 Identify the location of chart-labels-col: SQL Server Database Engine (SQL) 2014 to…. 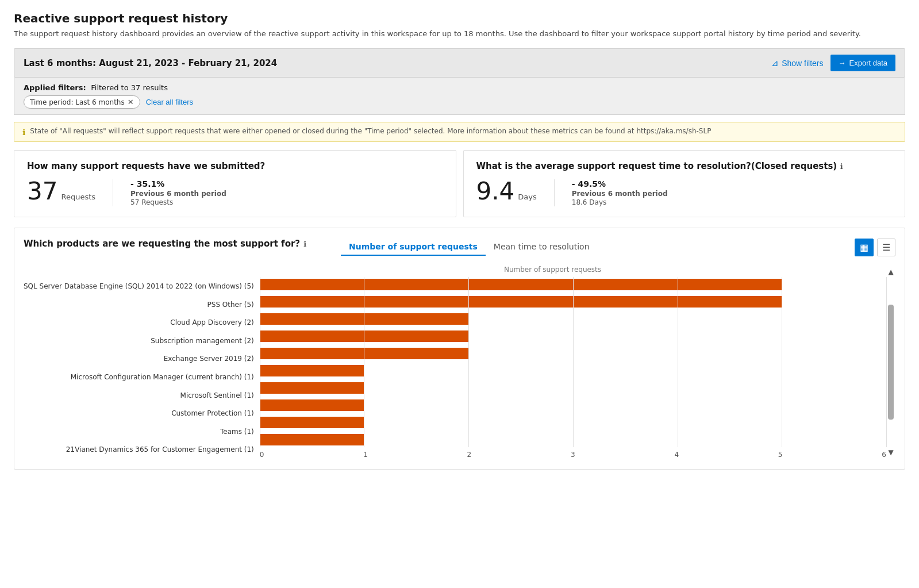
(141, 368).